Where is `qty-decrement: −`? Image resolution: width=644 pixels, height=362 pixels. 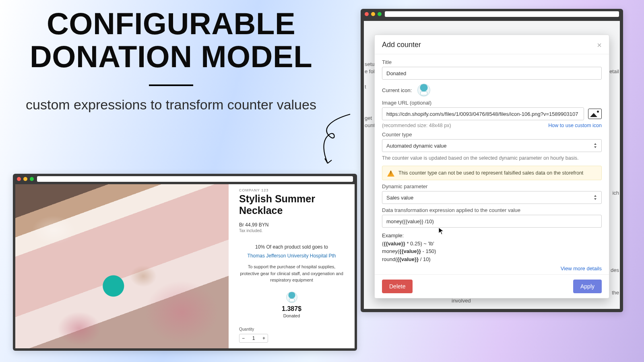 qty-decrement: − is located at coordinates (243, 338).